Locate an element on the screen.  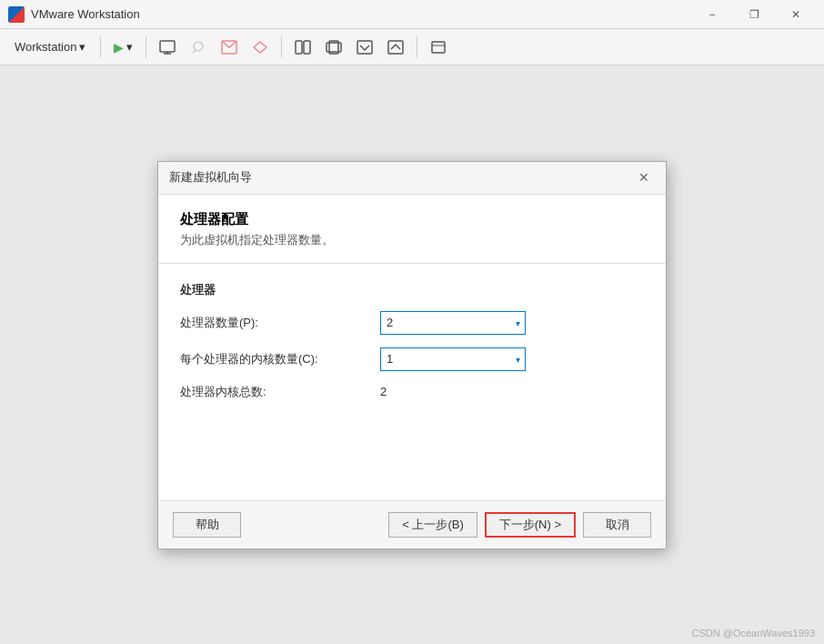
app-title: VMware Workstation is located at coordinates (361, 15).